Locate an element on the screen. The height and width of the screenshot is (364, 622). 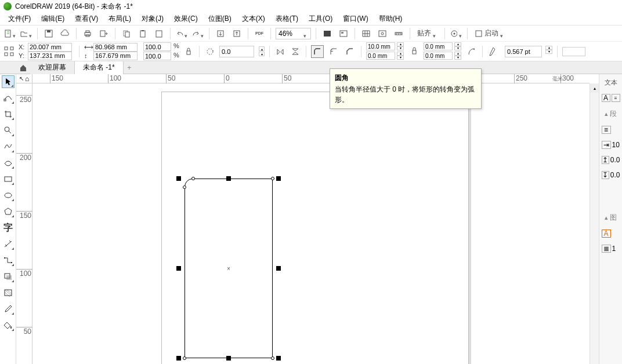
vertical-ruler: 250 200 150 100 50 is located at coordinates (24, 224).